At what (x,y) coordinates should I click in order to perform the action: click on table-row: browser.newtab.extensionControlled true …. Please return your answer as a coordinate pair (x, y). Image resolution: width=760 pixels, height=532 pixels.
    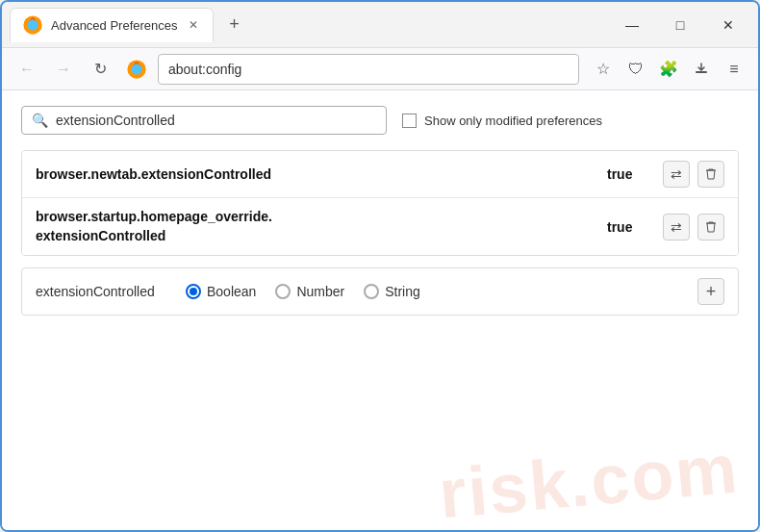
    Looking at the image, I should click on (380, 175).